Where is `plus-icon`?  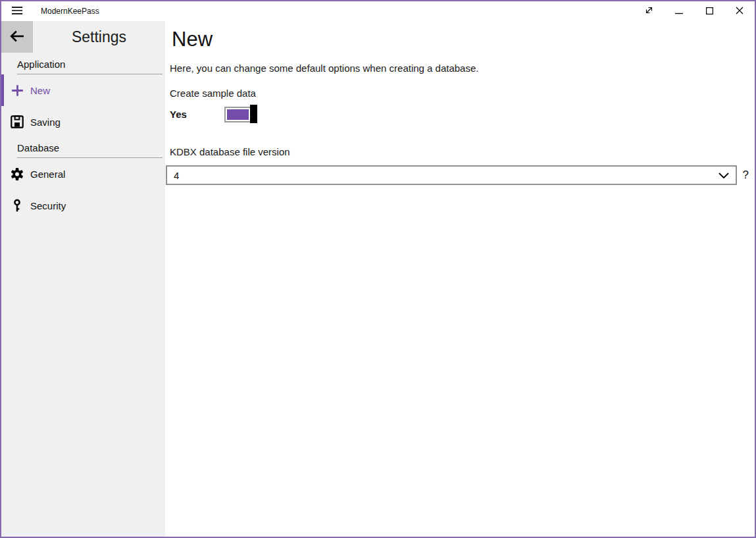
plus-icon is located at coordinates (17, 90).